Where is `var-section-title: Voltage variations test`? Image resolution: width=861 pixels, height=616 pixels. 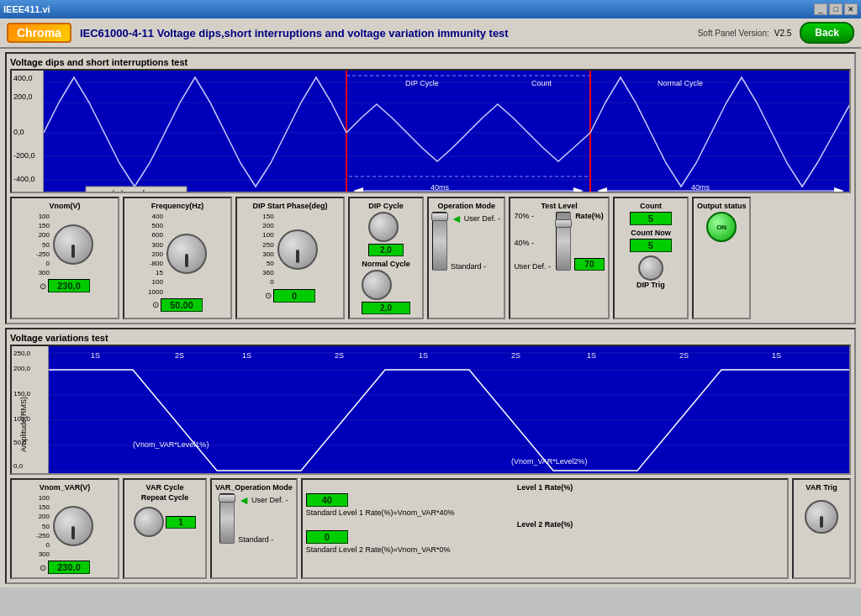
var-section-title: Voltage variations test is located at coordinates (430, 338).